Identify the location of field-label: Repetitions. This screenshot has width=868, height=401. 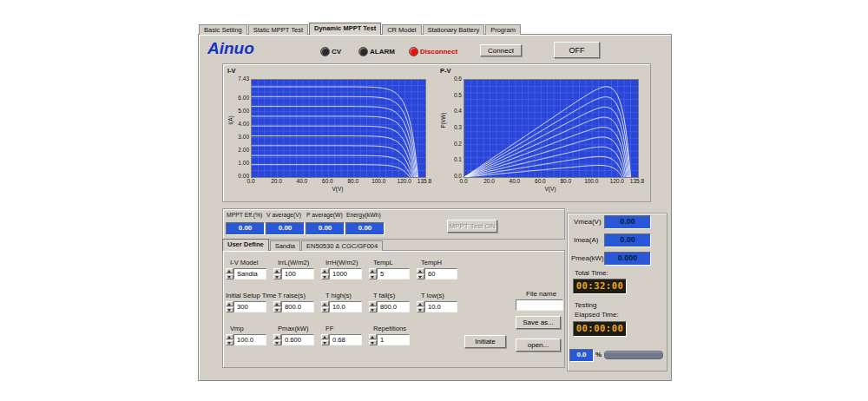
(389, 330).